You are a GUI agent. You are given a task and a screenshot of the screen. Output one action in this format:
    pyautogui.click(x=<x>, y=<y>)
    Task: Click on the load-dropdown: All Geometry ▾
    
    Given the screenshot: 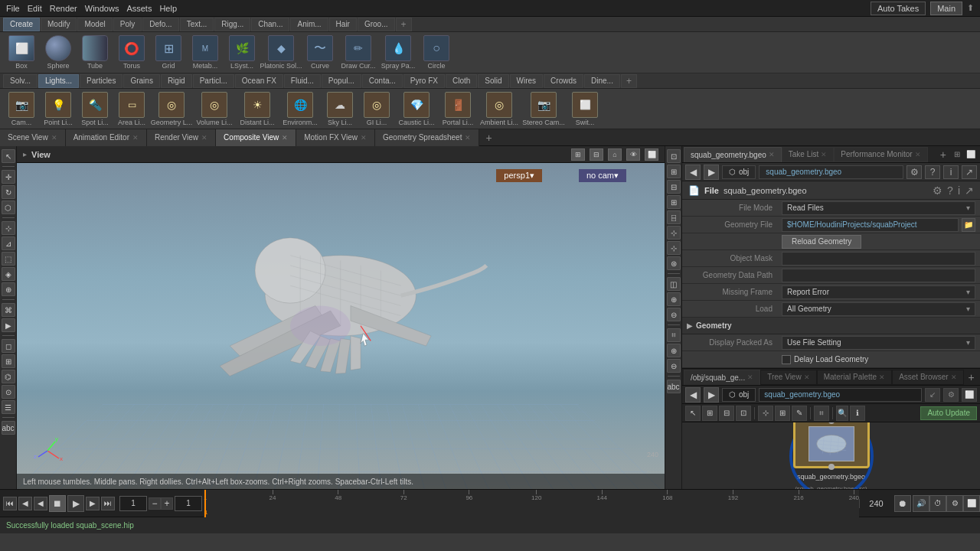 What is the action you would take?
    pyautogui.click(x=879, y=309)
    